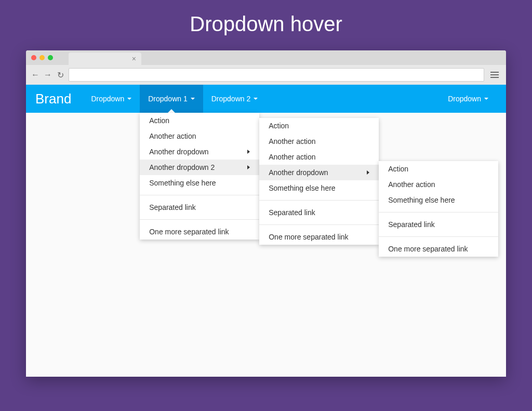 Image resolution: width=532 pixels, height=411 pixels. I want to click on back-icon: ←, so click(35, 75).